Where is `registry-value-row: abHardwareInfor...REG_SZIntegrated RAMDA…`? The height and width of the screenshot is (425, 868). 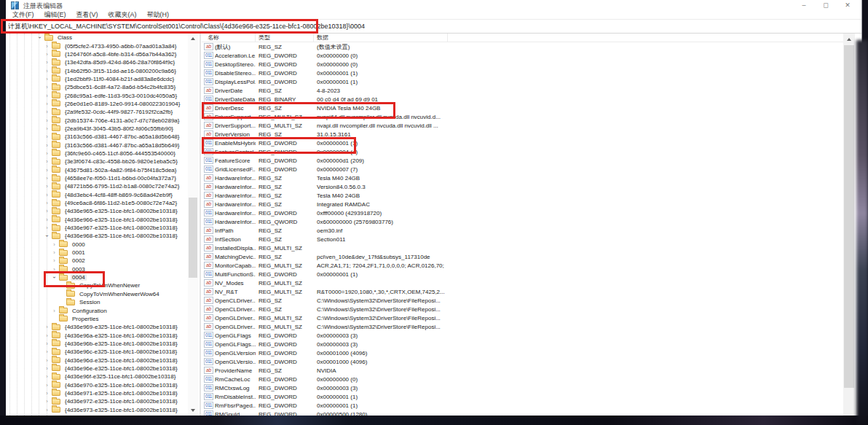
registry-value-row: abHardwareInfor...REG_SZIntegrated RAMDA… is located at coordinates (523, 204).